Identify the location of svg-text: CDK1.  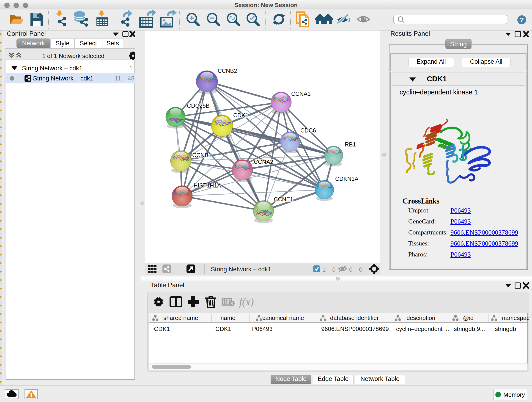
(241, 115).